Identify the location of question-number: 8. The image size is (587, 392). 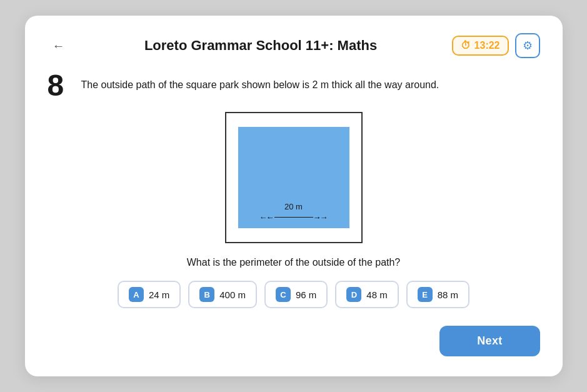
(60, 86).